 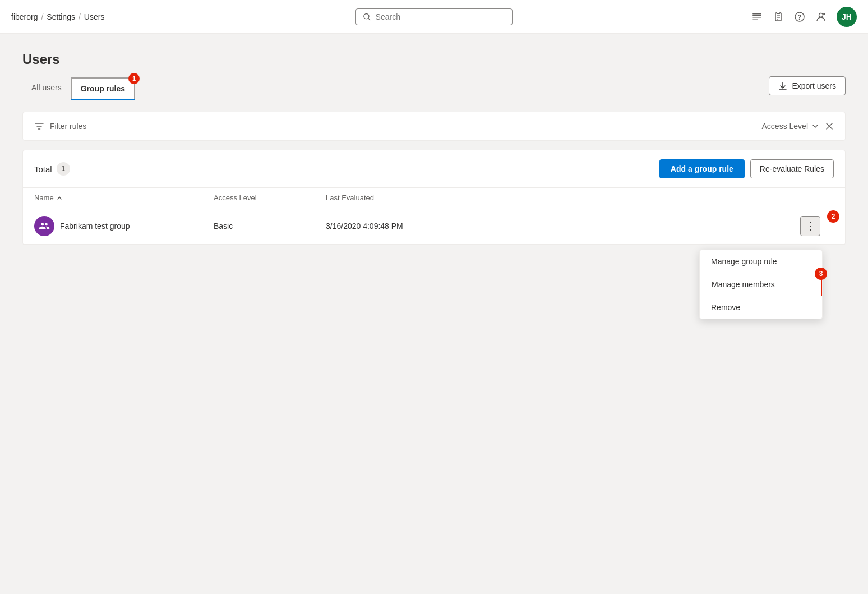 I want to click on avatar: JH, so click(x=847, y=17).